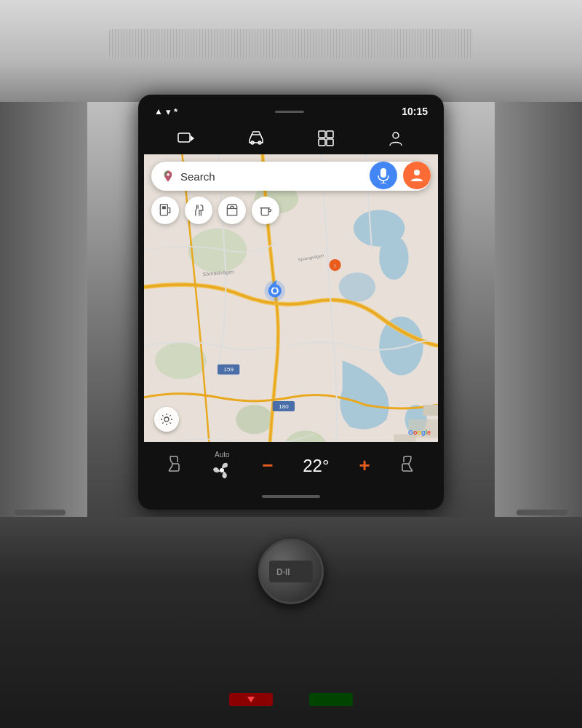  What do you see at coordinates (383, 175) in the screenshot?
I see `voice-search-btn` at bounding box center [383, 175].